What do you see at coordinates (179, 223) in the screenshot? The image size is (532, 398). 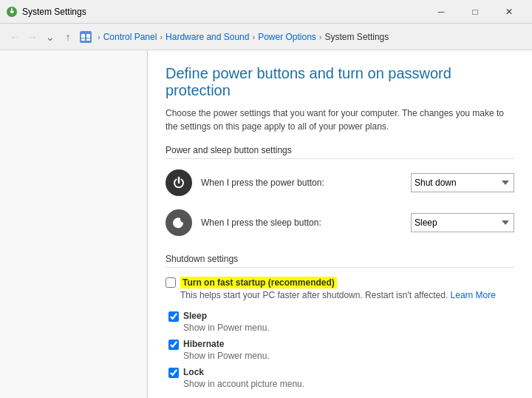 I see `sleep-icon-circle` at bounding box center [179, 223].